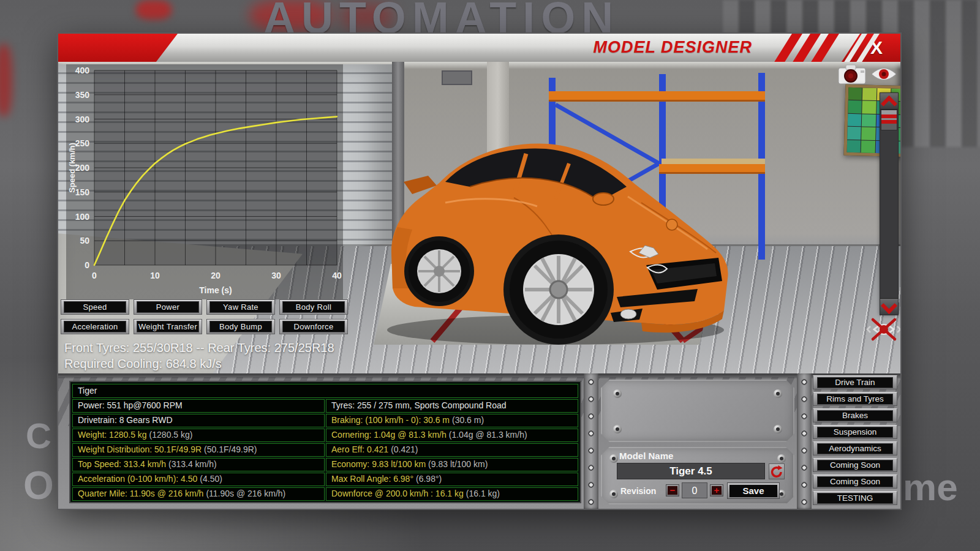 The height and width of the screenshot is (551, 980). What do you see at coordinates (855, 415) in the screenshot?
I see `section-button-brakes: Brakes` at bounding box center [855, 415].